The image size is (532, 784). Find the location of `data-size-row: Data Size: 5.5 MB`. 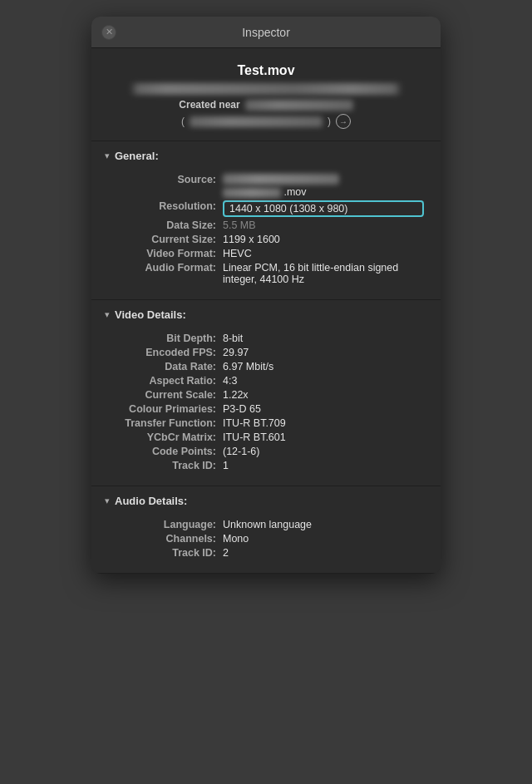

data-size-row: Data Size: 5.5 MB is located at coordinates (266, 225).